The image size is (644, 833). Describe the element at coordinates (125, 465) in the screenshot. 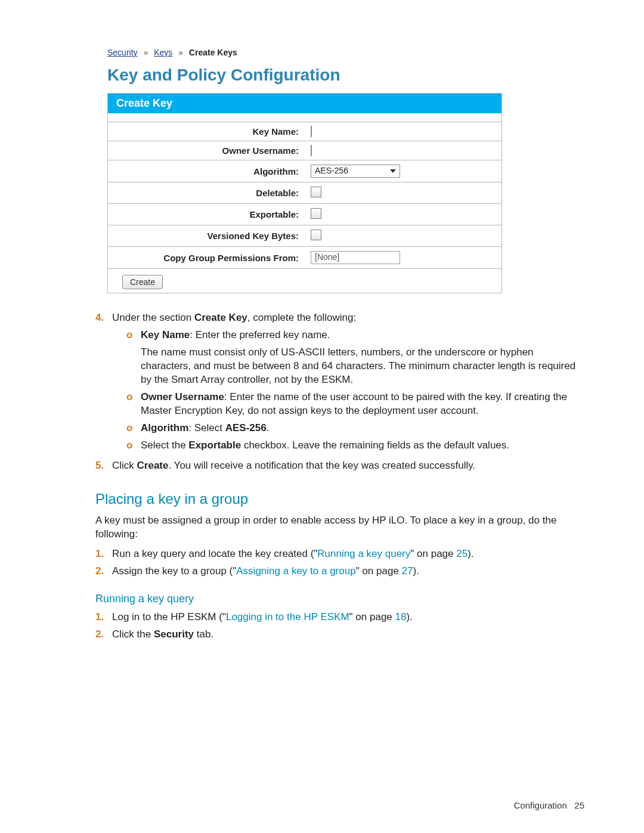

I see `text: Click` at that location.